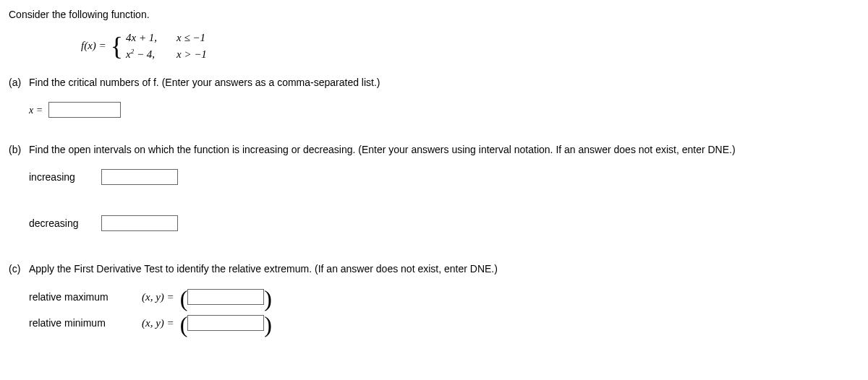 This screenshot has width=868, height=380. I want to click on increasing-input, so click(140, 177).